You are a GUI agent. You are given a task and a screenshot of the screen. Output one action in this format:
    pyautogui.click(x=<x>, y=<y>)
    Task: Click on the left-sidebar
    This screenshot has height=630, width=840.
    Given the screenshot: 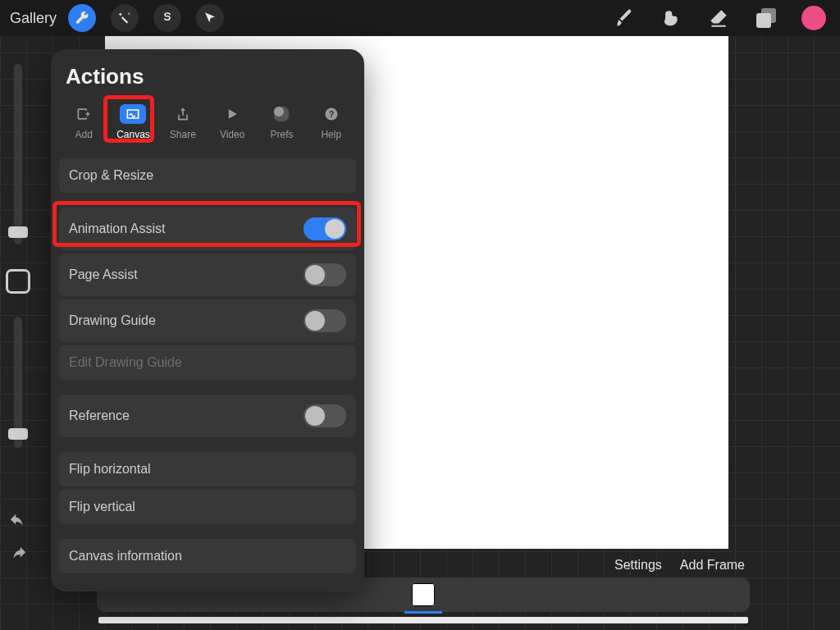 What is the action you would take?
    pyautogui.click(x=18, y=311)
    